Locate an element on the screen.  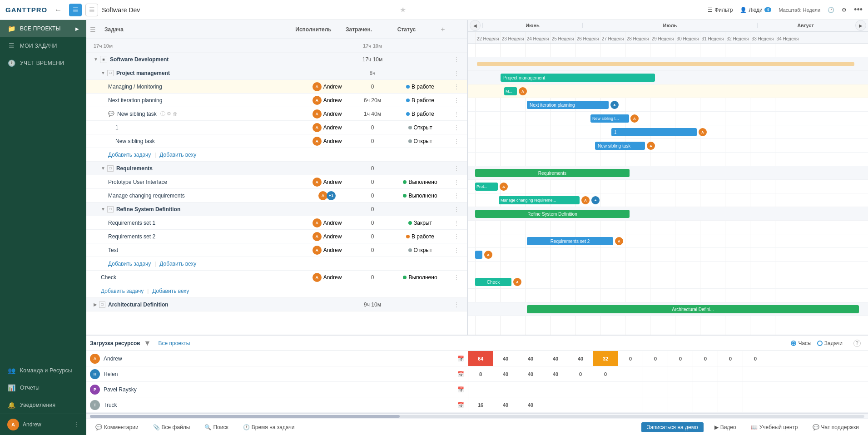
gantt-bar-manage-changing: Manage changing requireme... is located at coordinates (539, 200).